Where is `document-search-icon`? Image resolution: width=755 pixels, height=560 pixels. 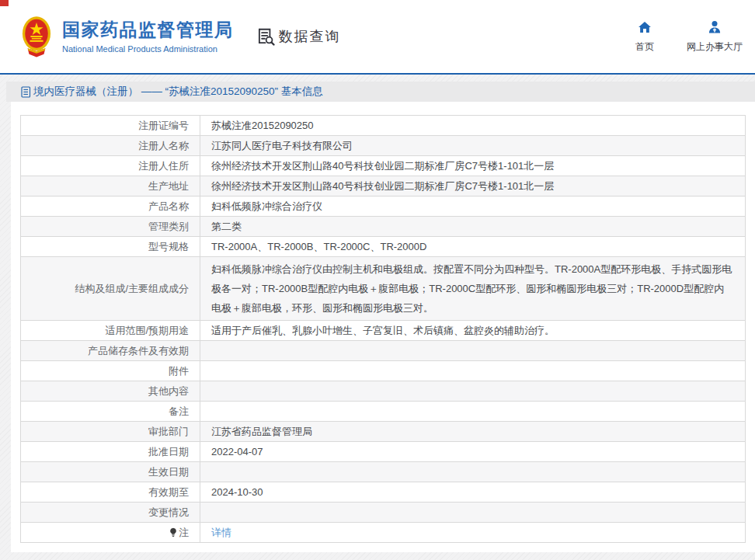 document-search-icon is located at coordinates (266, 37).